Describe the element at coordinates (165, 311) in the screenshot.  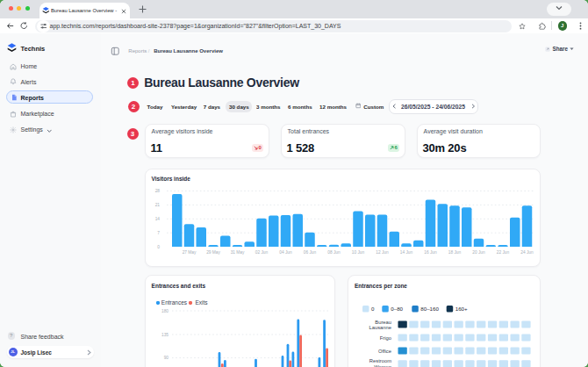
I see `svg-text: 180` at that location.